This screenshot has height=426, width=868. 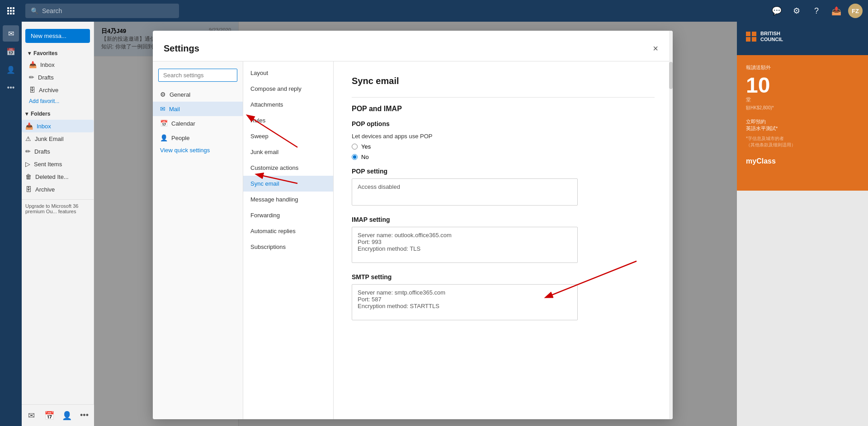 I want to click on settings-mid-customize: Customize actions, so click(x=288, y=168).